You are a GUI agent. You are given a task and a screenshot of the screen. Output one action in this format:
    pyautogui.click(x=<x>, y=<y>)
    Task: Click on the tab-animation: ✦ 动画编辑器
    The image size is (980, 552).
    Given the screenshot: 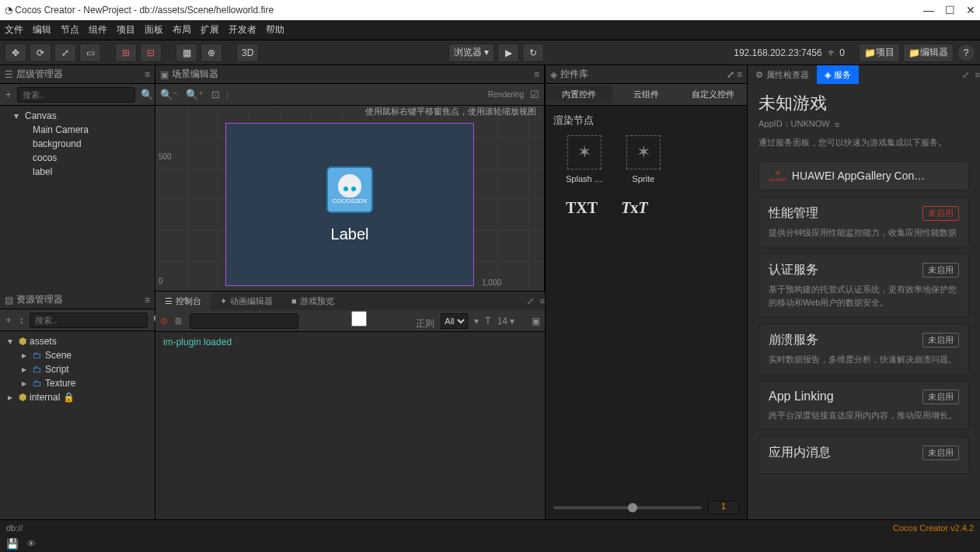 What is the action you would take?
    pyautogui.click(x=246, y=301)
    